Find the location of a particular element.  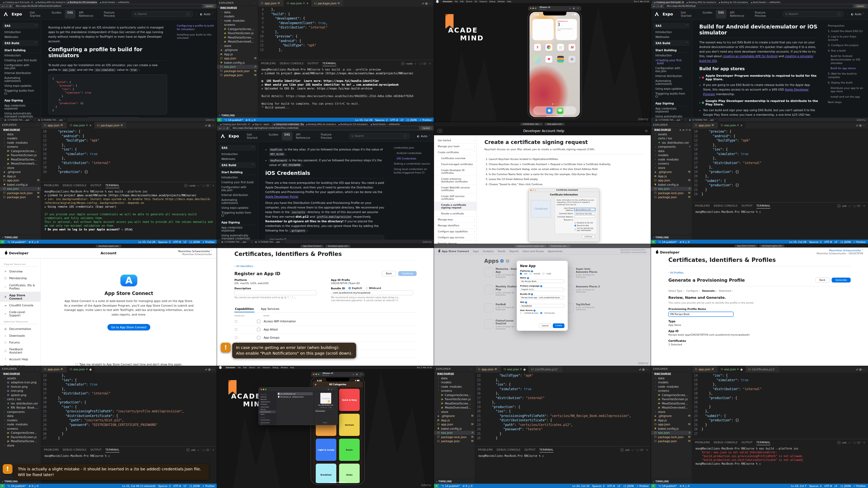

explorer-item: models is located at coordinates (672, 383).